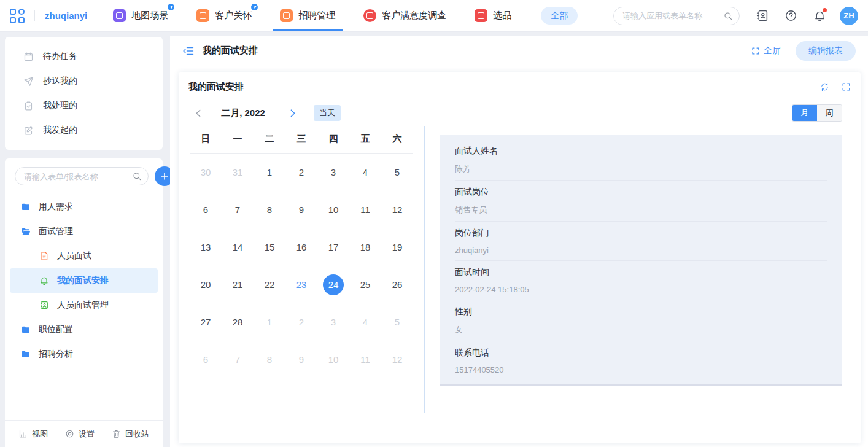 Image resolution: width=868 pixels, height=447 pixels. Describe the element at coordinates (791, 16) in the screenshot. I see `help-icon` at that location.